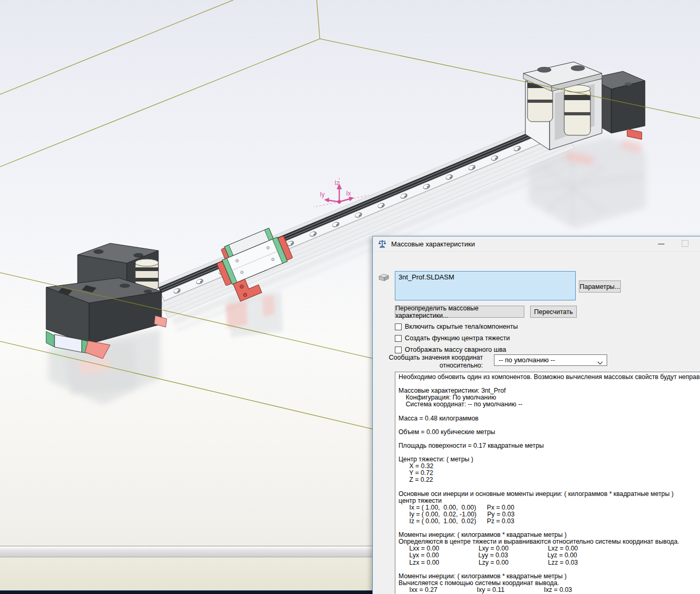 The image size is (700, 594). Describe the element at coordinates (456, 327) in the screenshot. I see `checkbox-row-hidden-bodies: Включить скрытые тела/компоненты` at that location.